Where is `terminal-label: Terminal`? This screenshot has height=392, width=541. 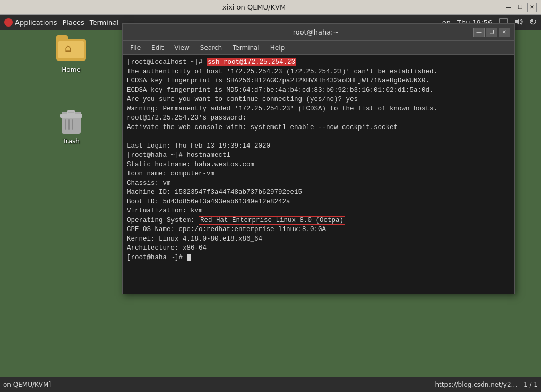
terminal-label: Terminal is located at coordinates (104, 22).